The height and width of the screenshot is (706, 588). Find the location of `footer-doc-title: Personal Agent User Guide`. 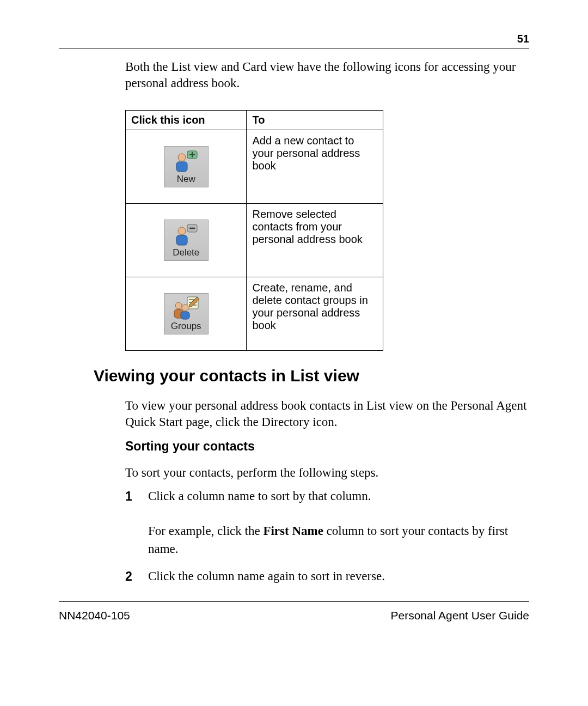

footer-doc-title: Personal Agent User Guide is located at coordinates (460, 616).